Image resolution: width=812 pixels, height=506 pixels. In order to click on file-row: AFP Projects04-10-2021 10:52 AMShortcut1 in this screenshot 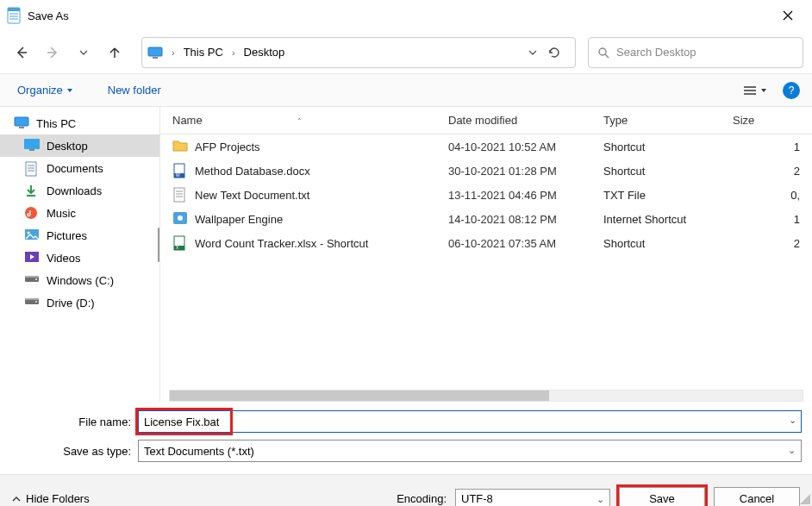, I will do `click(486, 147)`.